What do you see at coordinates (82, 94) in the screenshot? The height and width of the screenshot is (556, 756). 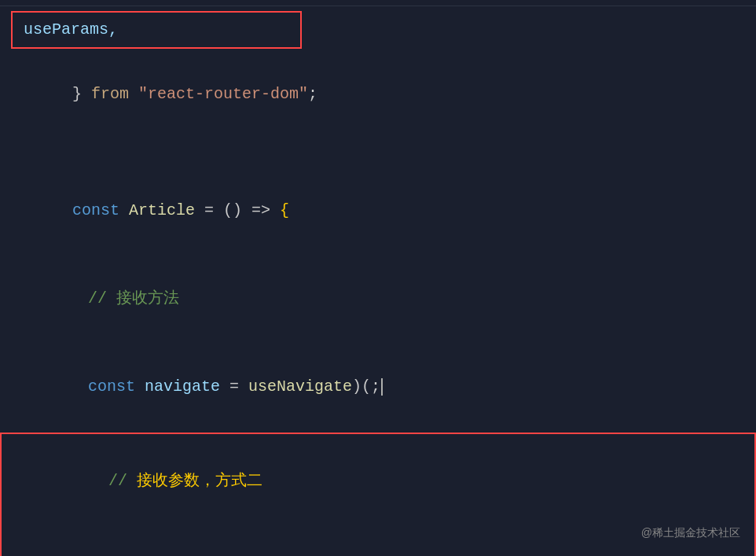 I see `code-brace-close: }` at bounding box center [82, 94].